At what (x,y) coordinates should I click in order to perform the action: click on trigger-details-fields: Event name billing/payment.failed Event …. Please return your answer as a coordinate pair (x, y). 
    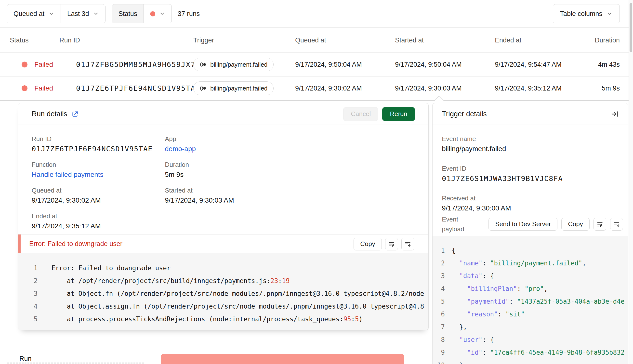
    Looking at the image, I should click on (530, 168).